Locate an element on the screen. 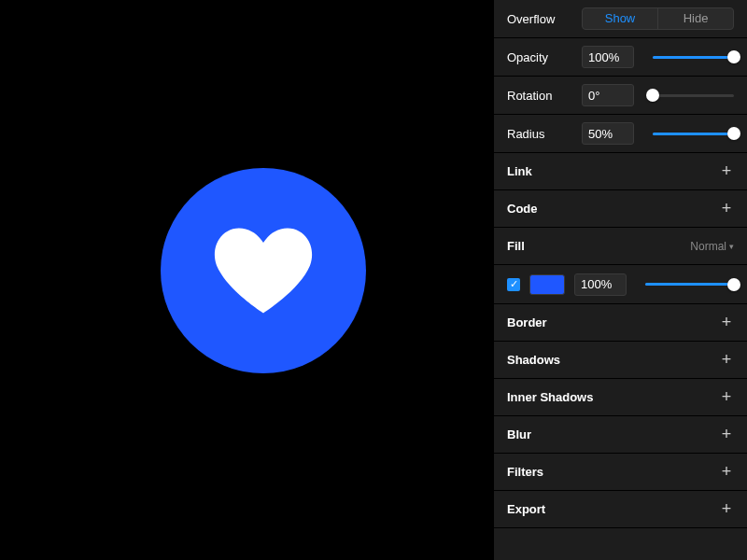 The width and height of the screenshot is (747, 560). radius-slider-fill is located at coordinates (693, 134).